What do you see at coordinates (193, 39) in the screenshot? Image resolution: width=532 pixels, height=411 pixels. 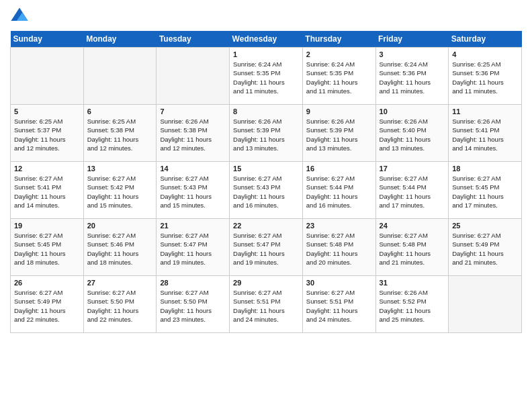 I see `weekday-header-tuesday: Tuesday` at bounding box center [193, 39].